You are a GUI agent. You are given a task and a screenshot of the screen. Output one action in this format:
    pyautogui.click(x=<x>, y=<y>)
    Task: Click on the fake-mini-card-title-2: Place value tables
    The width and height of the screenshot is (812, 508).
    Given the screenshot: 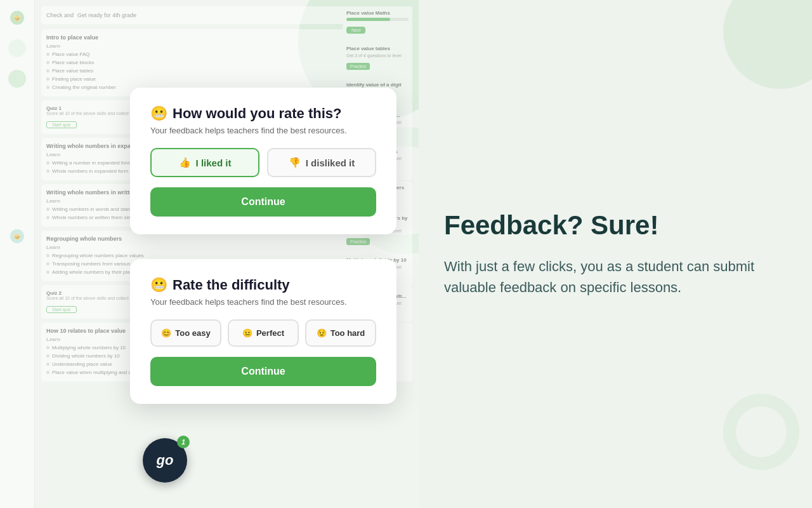 What is the action you would take?
    pyautogui.click(x=377, y=48)
    